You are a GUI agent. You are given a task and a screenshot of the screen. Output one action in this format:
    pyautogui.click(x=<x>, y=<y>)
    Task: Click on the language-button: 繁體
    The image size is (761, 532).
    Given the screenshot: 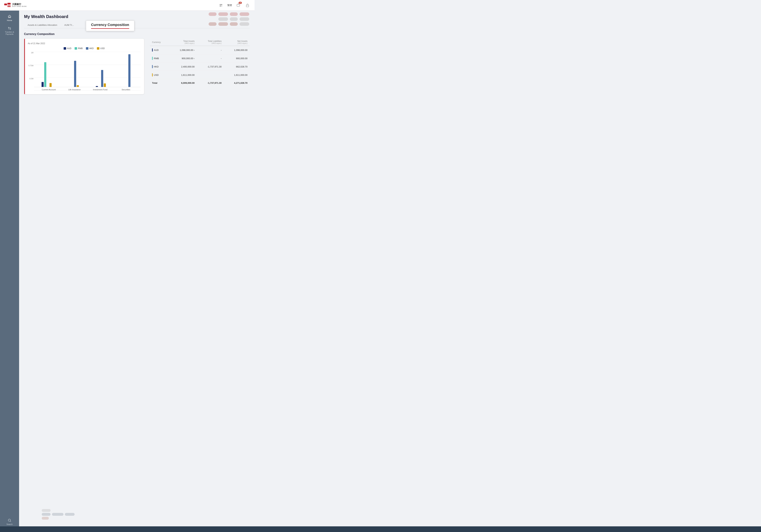 What is the action you would take?
    pyautogui.click(x=230, y=5)
    